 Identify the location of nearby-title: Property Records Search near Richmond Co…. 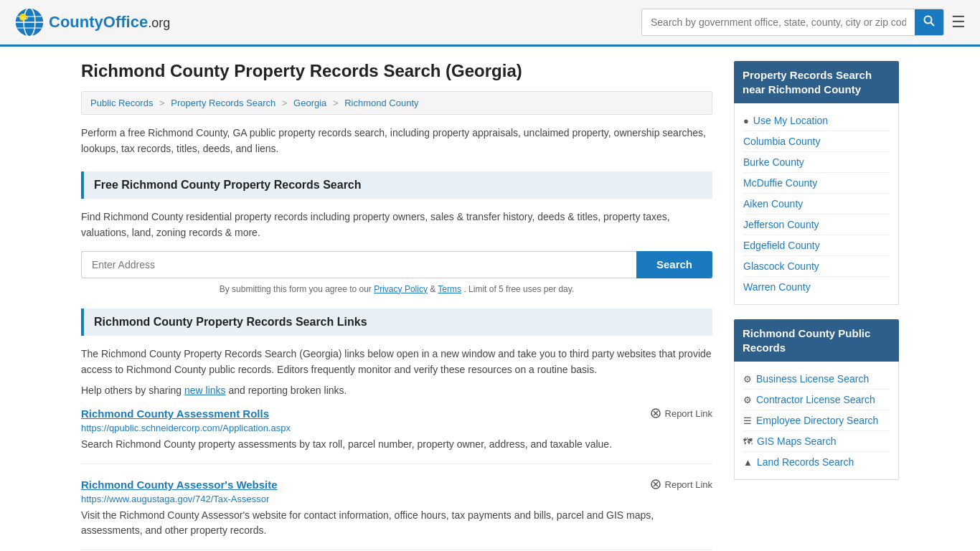
(816, 82).